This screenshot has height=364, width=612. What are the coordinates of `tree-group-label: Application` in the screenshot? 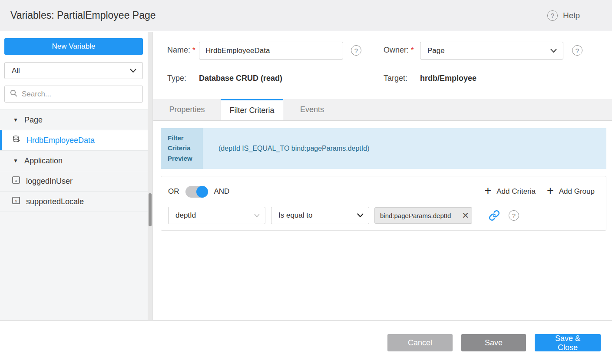 It's located at (43, 161).